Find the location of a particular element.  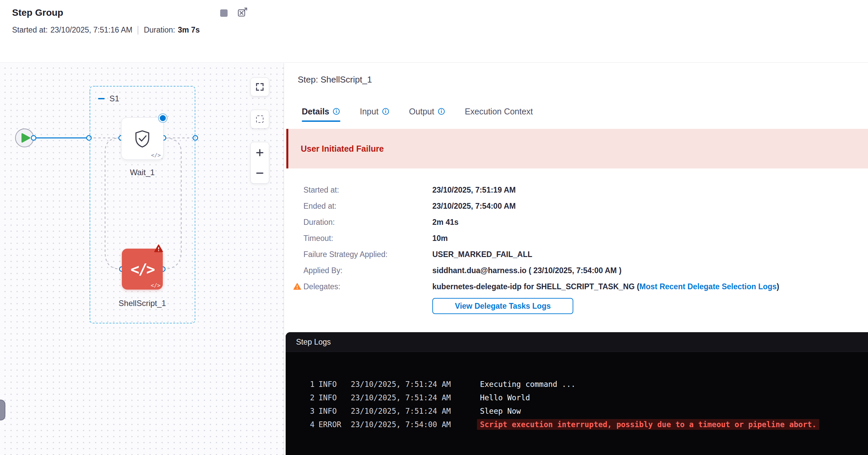

detail-value: 2m 41s is located at coordinates (445, 222).